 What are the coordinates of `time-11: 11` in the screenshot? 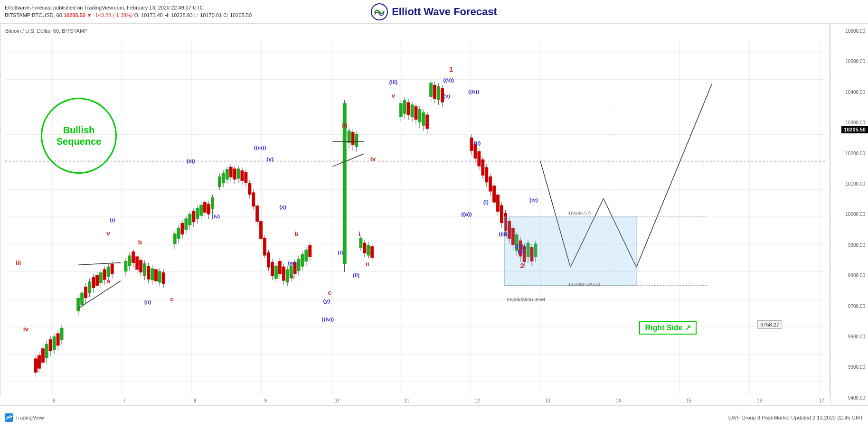 It's located at (406, 401).